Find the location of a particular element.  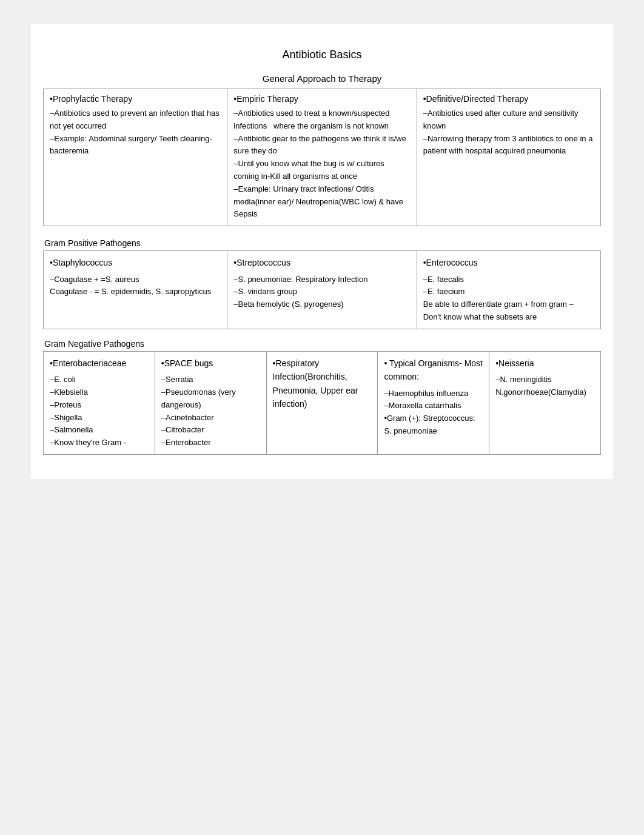

entero-pos-header: •Enterococcus is located at coordinates (509, 263).